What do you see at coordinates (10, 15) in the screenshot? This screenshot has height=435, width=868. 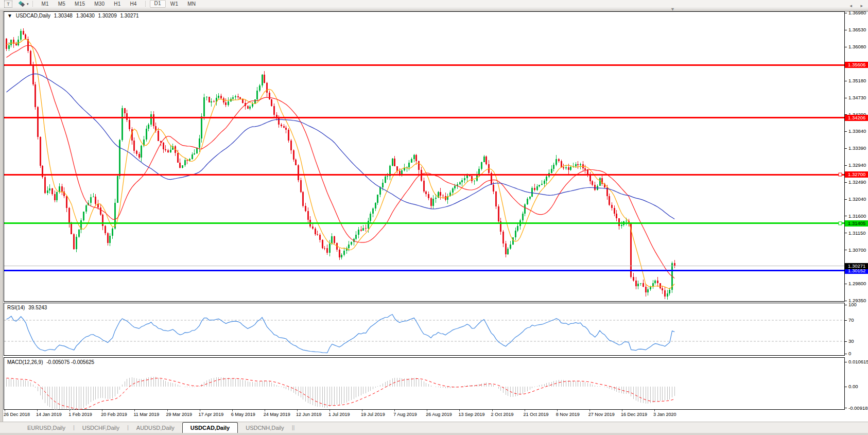 I see `collapse-caret-icon: ▼` at bounding box center [10, 15].